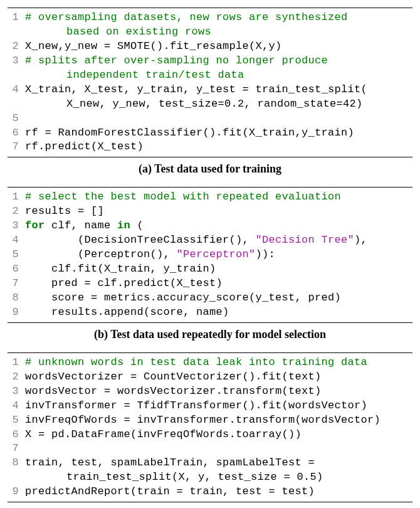  What do you see at coordinates (219, 492) in the screenshot?
I see `code-text: predictAndReport(train = train, test = t…` at bounding box center [219, 492].